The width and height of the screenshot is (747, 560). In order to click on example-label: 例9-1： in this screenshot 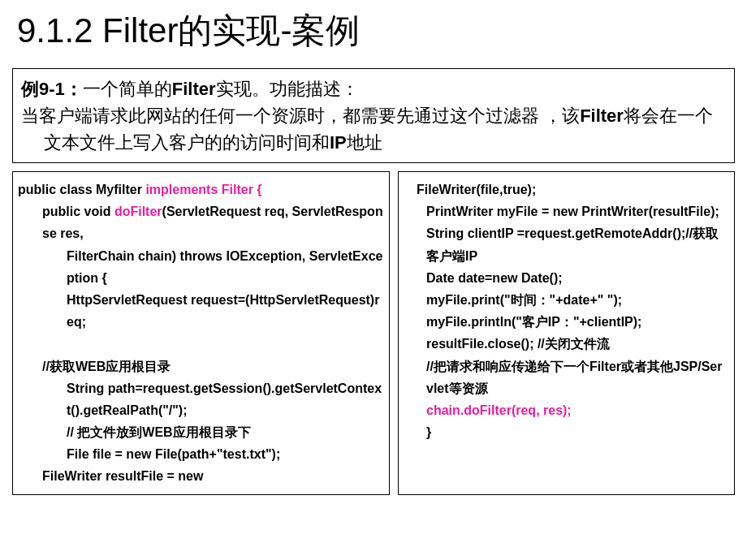, I will do `click(52, 89)`.